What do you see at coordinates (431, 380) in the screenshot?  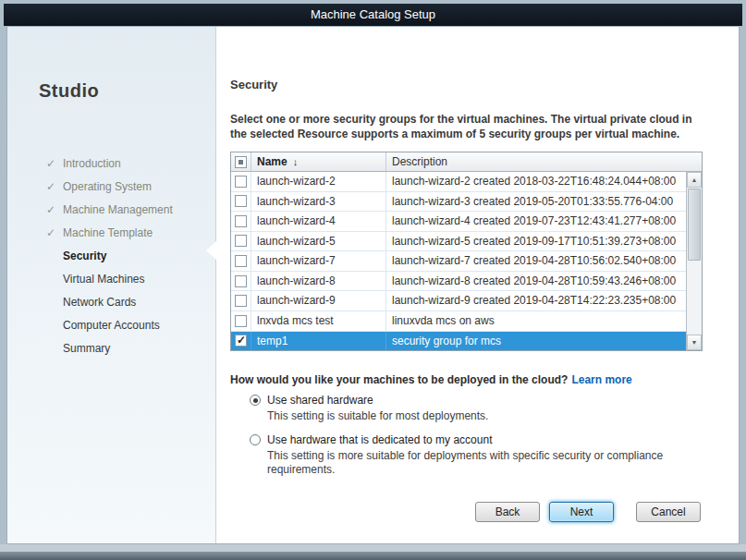 I see `deploy-question: How would you like your machines to be d…` at bounding box center [431, 380].